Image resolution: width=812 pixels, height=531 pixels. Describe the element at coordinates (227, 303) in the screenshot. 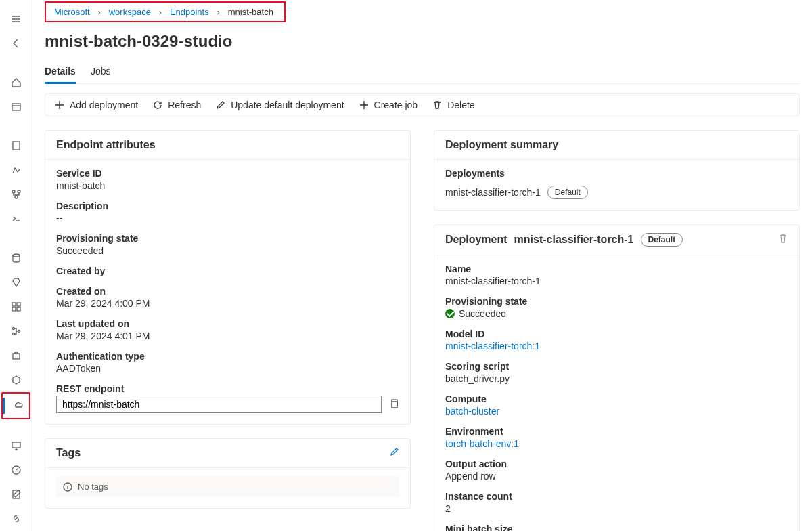

I see `attr-value: Mar 29, 2024 4:00 PM` at that location.